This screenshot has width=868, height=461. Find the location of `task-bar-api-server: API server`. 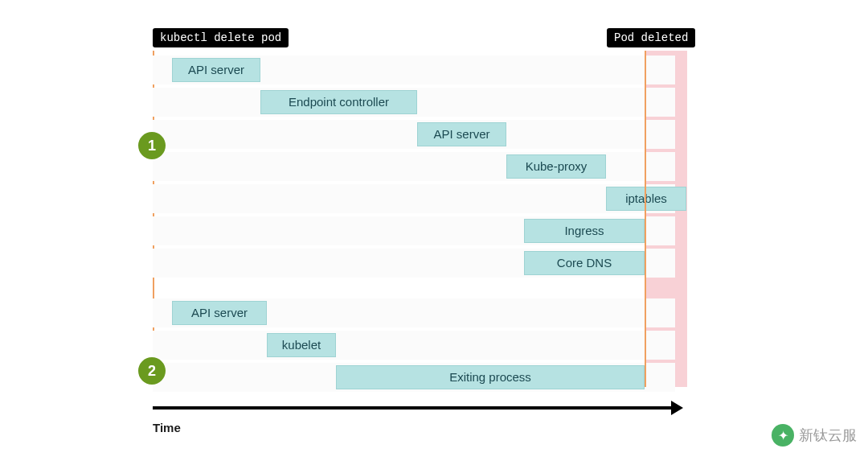

task-bar-api-server: API server is located at coordinates (216, 70).